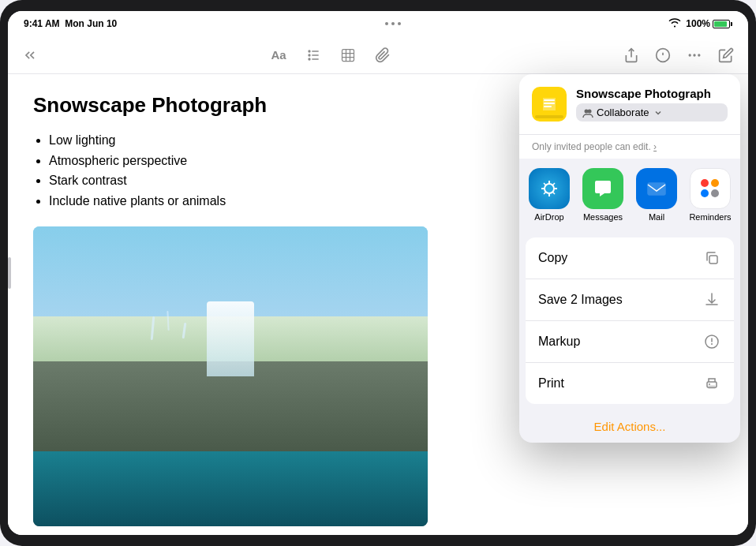  I want to click on reminders-app: Reminders, so click(710, 195).